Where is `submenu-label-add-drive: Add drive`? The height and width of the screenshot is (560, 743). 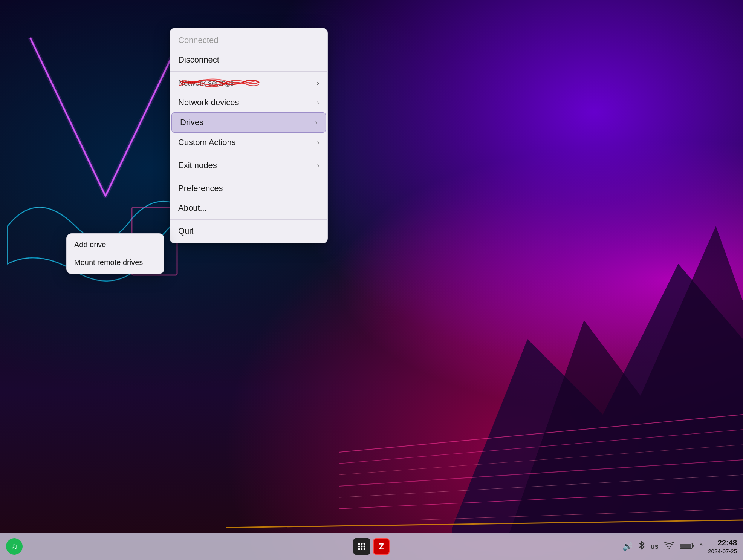
submenu-label-add-drive: Add drive is located at coordinates (90, 245).